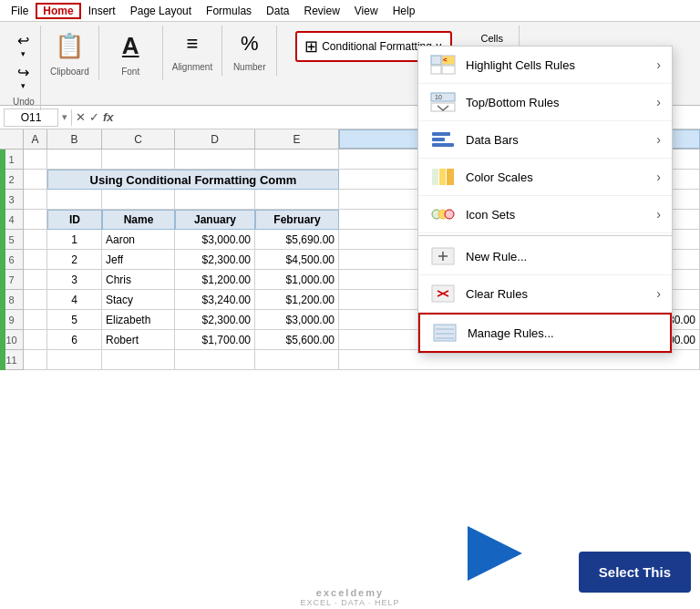 The image size is (700, 609). Describe the element at coordinates (139, 320) in the screenshot. I see `cell-c9: Elizabeth` at that location.